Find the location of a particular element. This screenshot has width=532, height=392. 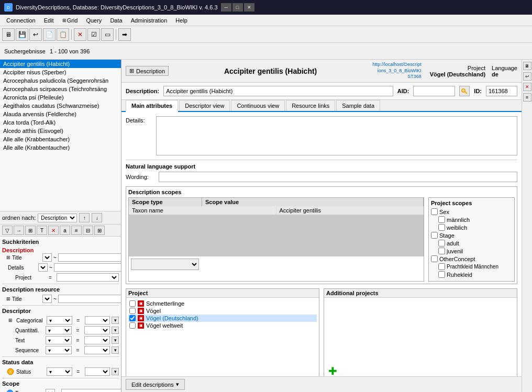

toolbar-undo: ↩ is located at coordinates (36, 35).